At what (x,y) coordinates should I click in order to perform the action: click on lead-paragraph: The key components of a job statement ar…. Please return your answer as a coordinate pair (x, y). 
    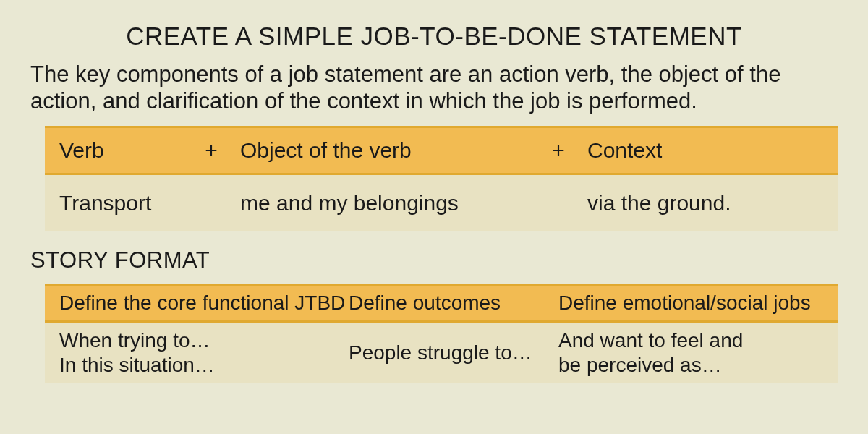
    Looking at the image, I should click on (434, 88).